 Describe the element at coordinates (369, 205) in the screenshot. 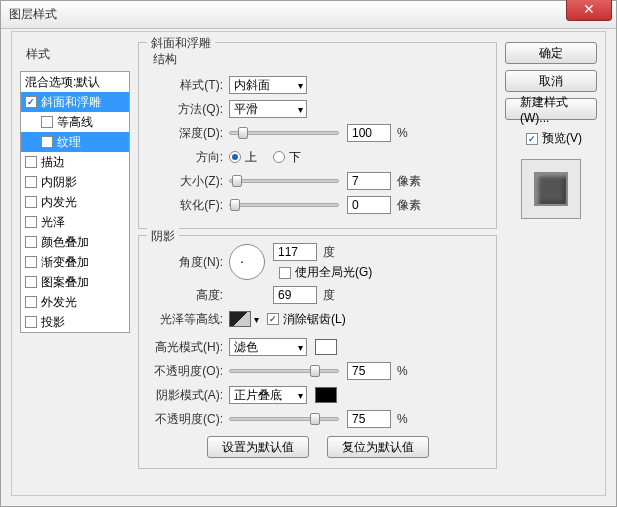

I see `soften-input: 0` at that location.